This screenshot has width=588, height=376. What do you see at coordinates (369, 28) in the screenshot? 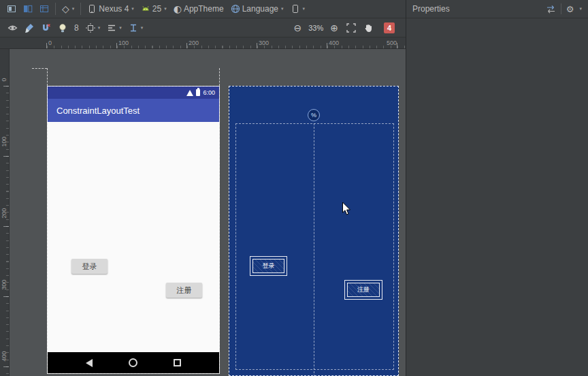
I see `pan-button` at bounding box center [369, 28].